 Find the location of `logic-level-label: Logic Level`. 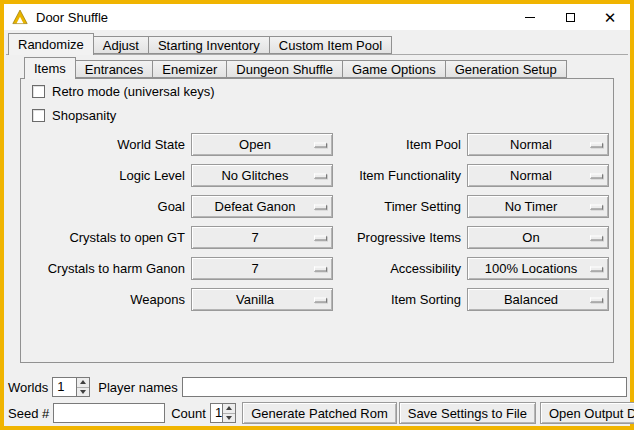

logic-level-label: Logic Level is located at coordinates (108, 176).